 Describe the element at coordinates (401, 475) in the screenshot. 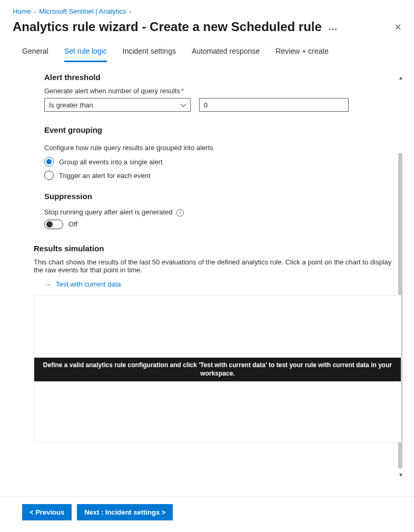

I see `scroll-down-icon: ▼` at that location.